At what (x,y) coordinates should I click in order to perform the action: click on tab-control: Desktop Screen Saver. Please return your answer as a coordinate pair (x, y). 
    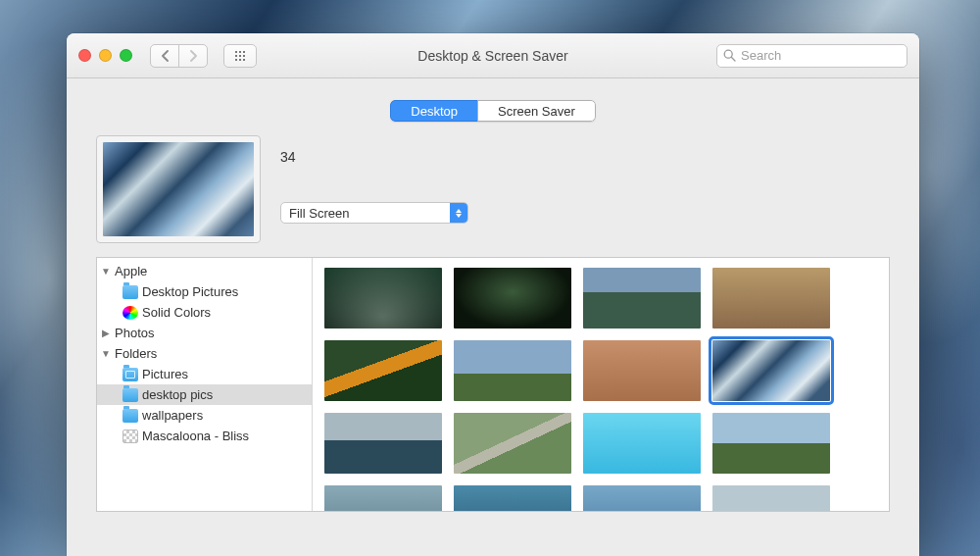
    Looking at the image, I should click on (492, 111).